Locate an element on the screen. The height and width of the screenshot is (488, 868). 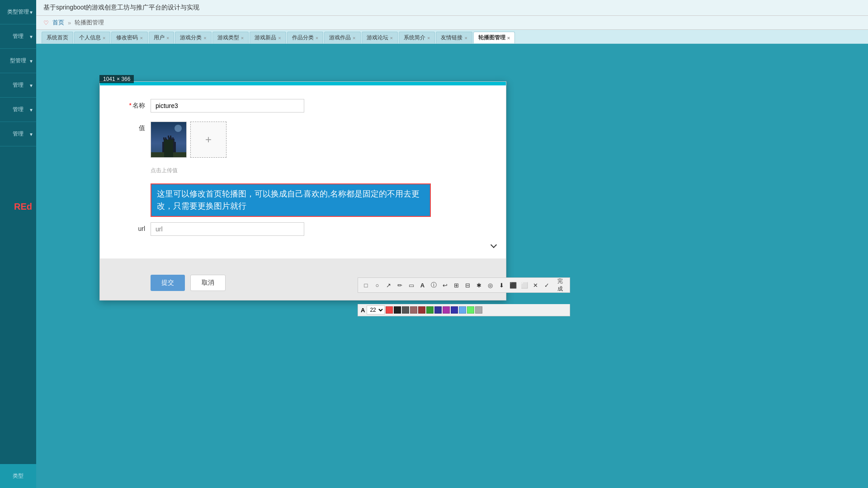
color-swatch-gray is located at coordinates (406, 310).